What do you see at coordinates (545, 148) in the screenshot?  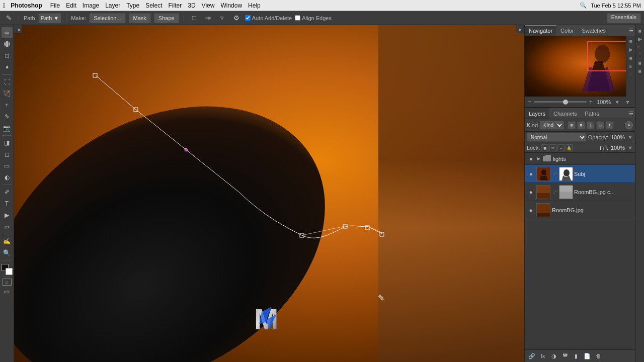 I see `lock-transparent-icon: ◼` at bounding box center [545, 148].